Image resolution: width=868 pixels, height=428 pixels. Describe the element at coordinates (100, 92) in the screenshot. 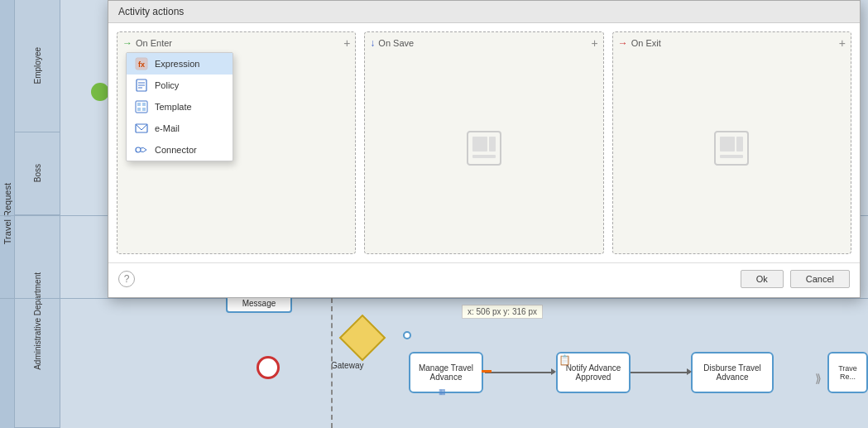

I see `start-event` at that location.